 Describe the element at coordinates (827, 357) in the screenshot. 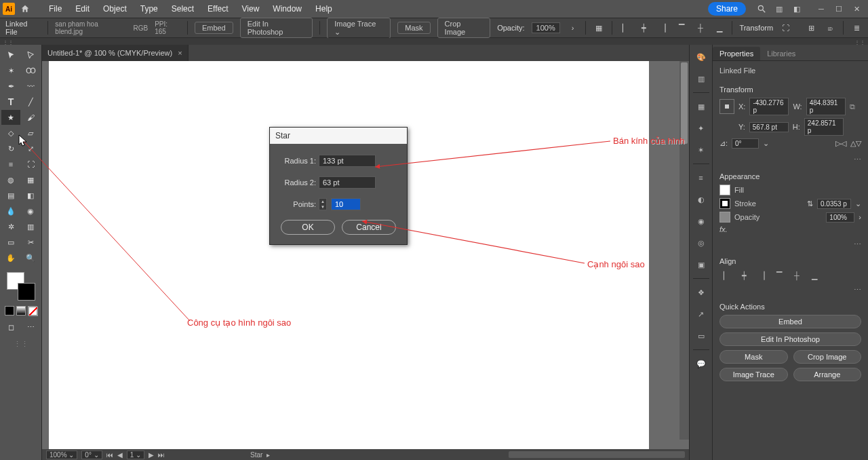

I see `qa-crop-button: Crop Image` at that location.